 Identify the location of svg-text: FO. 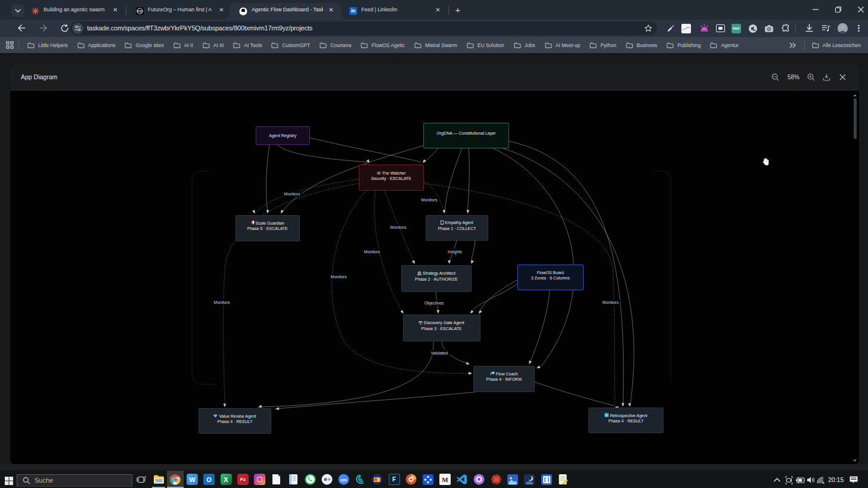
(140, 11).